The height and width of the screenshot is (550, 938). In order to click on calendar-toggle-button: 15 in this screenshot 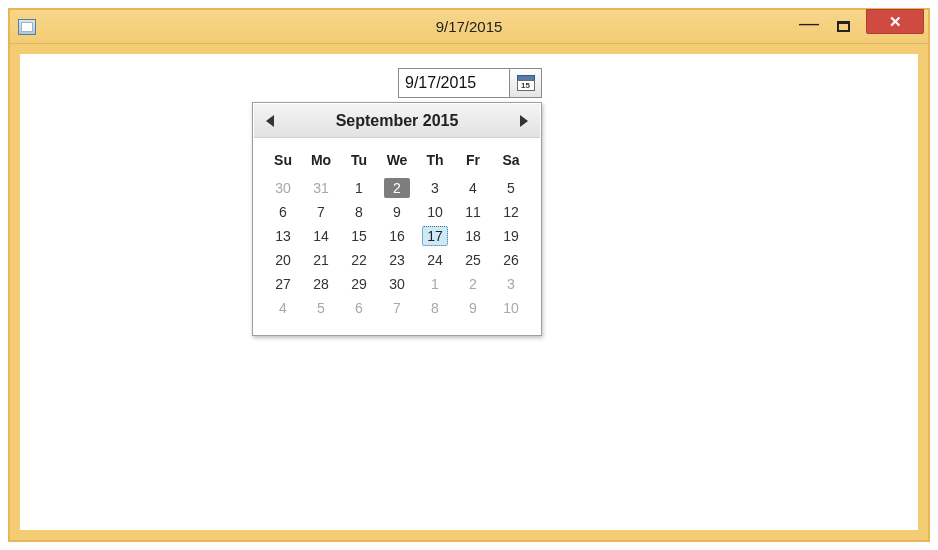, I will do `click(525, 83)`.